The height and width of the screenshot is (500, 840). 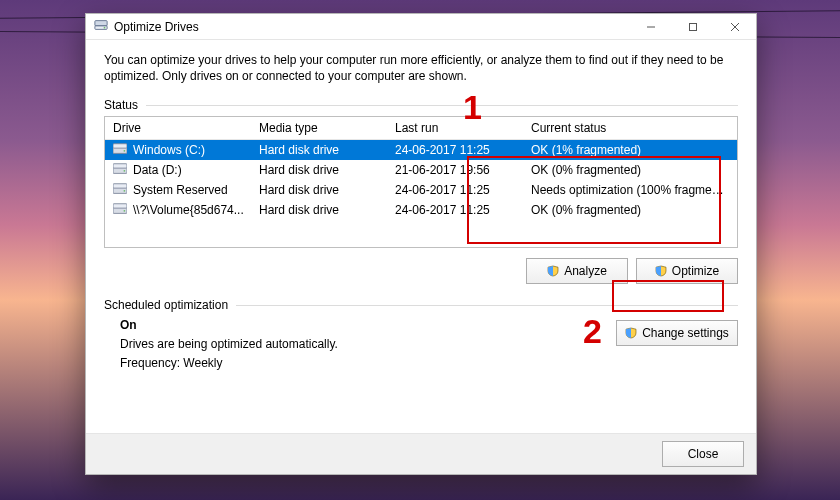 I want to click on drive-name: \\?\Volume{85d674..., so click(x=188, y=210).